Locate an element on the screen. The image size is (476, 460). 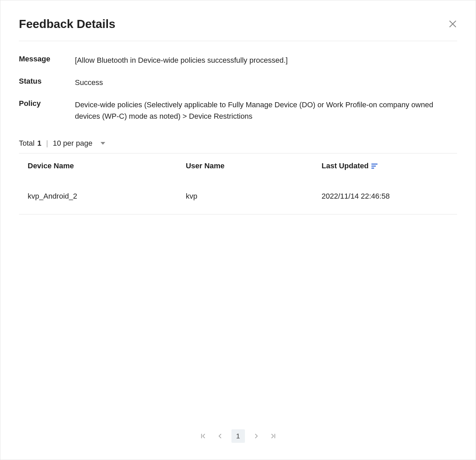
column-label: Device Name is located at coordinates (51, 166).